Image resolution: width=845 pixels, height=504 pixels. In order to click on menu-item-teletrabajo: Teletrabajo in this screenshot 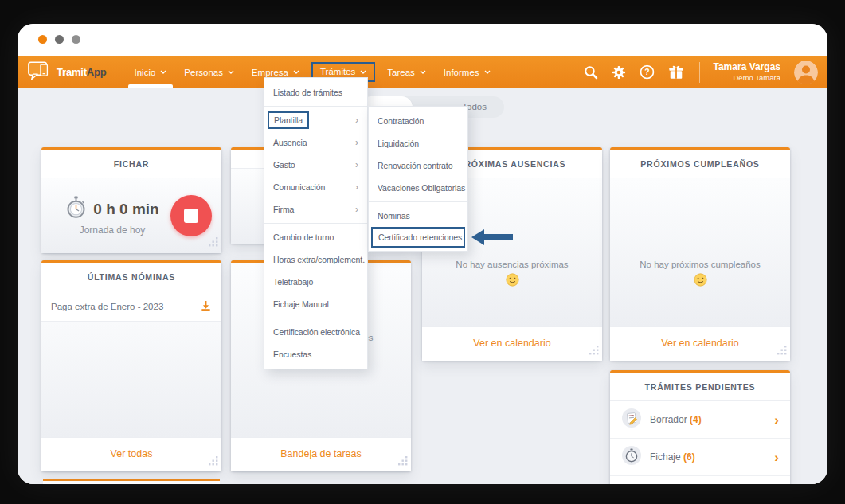, I will do `click(315, 282)`.